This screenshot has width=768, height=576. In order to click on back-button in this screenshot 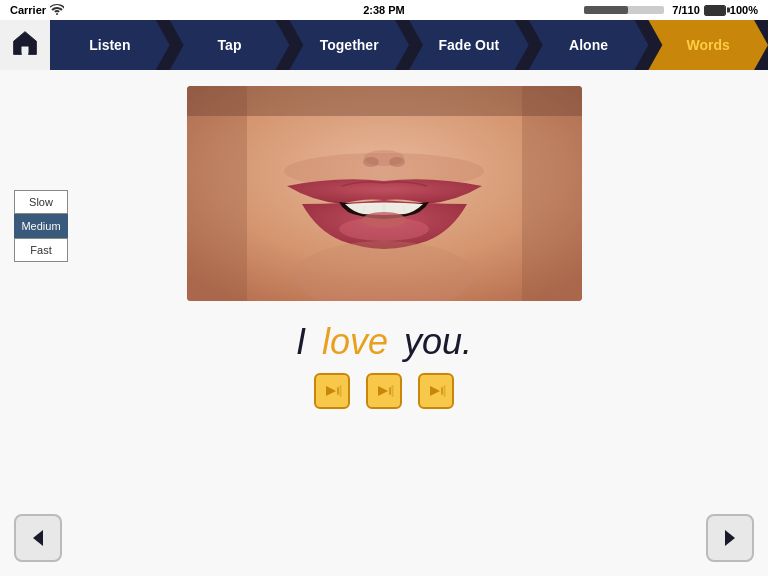, I will do `click(38, 538)`.